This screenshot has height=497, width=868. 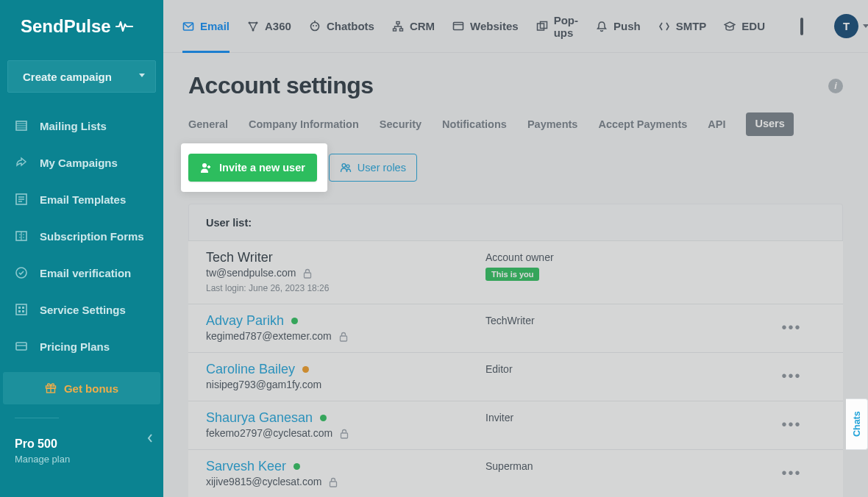 What do you see at coordinates (851, 26) in the screenshot?
I see `user-menu: T` at bounding box center [851, 26].